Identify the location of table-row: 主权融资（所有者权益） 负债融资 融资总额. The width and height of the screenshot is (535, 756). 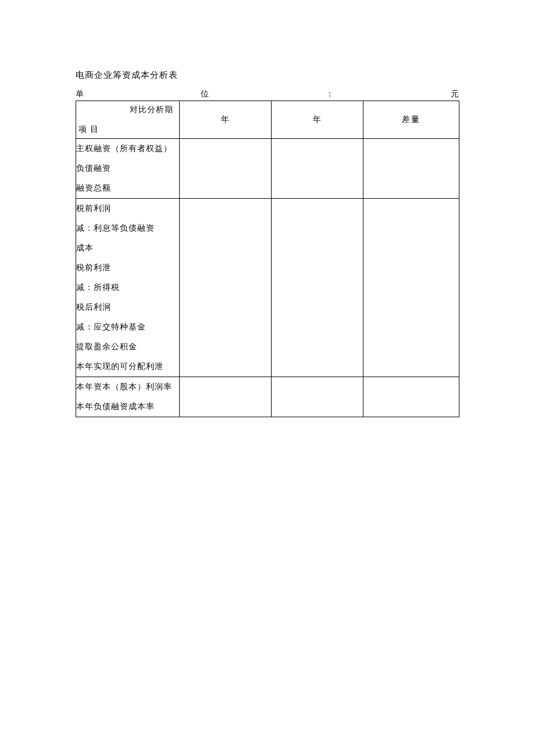
(268, 169).